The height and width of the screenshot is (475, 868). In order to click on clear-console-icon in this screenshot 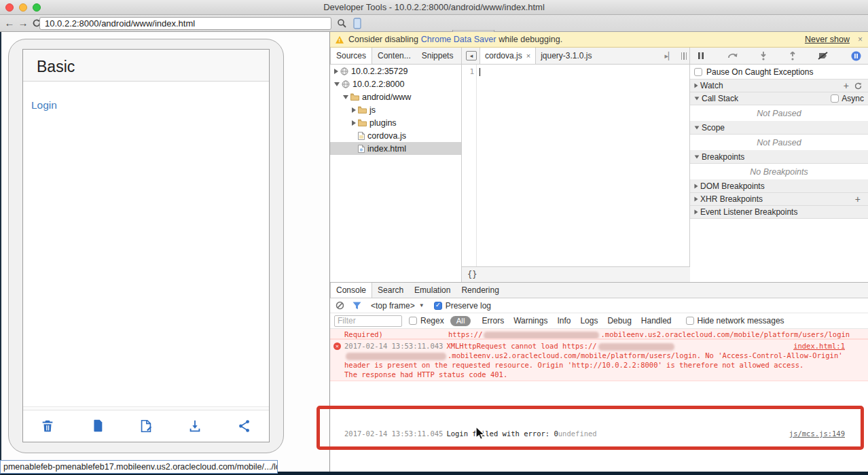, I will do `click(340, 306)`.